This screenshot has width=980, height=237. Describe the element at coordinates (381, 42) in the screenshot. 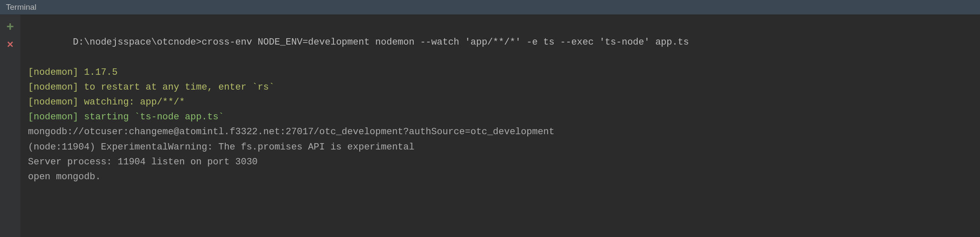

I see `command-prompt: D:\nodejsspace\otcnode>cross-env NODE_EN…` at that location.